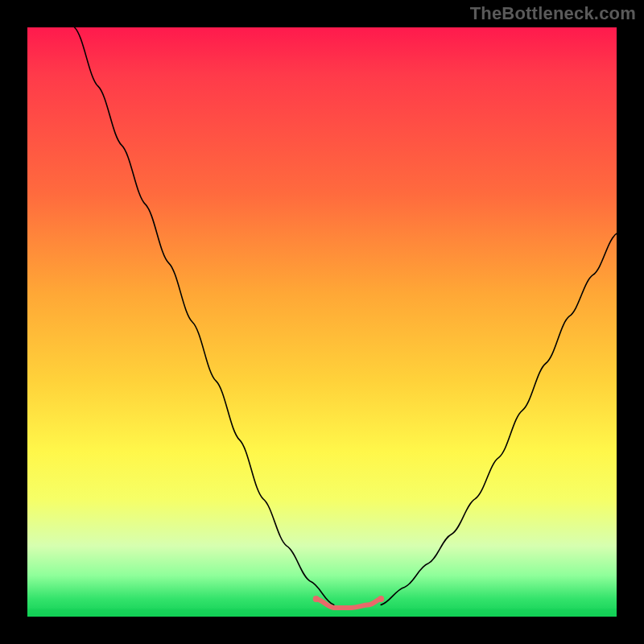 This screenshot has width=644, height=644. Describe the element at coordinates (381, 599) in the screenshot. I see `highlight-cap-right` at that location.